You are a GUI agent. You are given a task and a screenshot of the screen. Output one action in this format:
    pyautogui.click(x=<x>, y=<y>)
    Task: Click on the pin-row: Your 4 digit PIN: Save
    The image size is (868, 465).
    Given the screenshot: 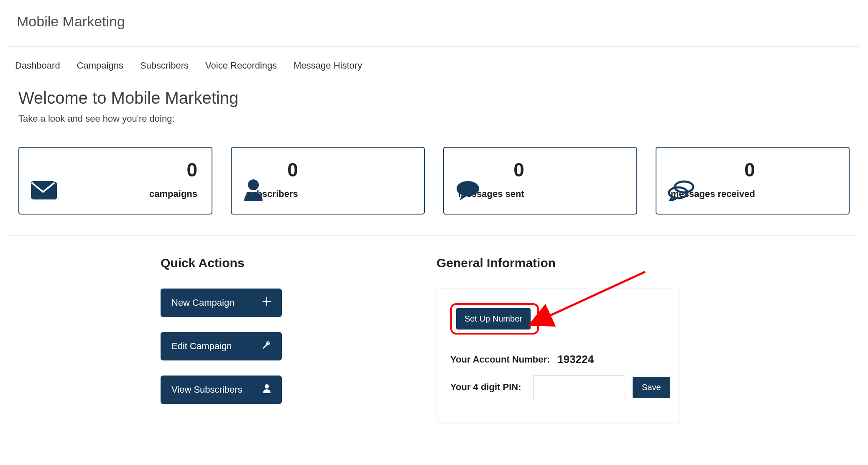 What is the action you would take?
    pyautogui.click(x=558, y=387)
    